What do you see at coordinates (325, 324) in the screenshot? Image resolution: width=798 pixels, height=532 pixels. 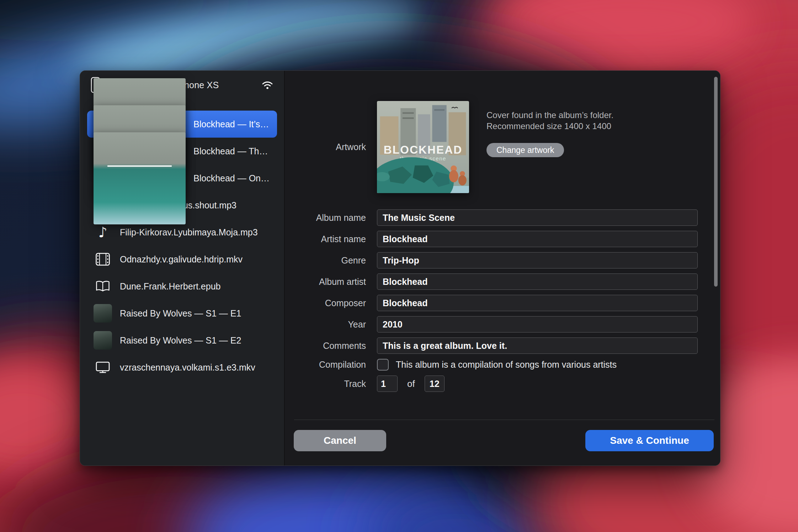 I see `field-label: Year` at bounding box center [325, 324].